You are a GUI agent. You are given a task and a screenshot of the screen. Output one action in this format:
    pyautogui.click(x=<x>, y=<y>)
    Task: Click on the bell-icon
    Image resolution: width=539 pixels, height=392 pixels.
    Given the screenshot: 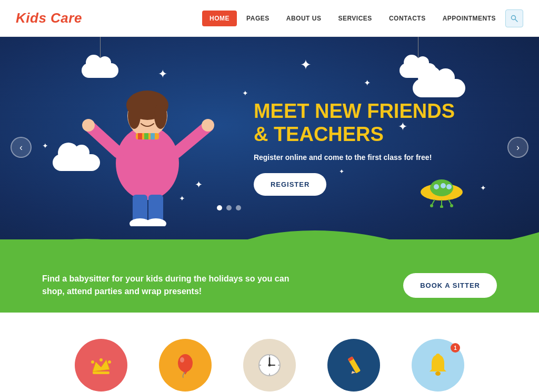 What is the action you would take?
    pyautogui.click(x=438, y=365)
    